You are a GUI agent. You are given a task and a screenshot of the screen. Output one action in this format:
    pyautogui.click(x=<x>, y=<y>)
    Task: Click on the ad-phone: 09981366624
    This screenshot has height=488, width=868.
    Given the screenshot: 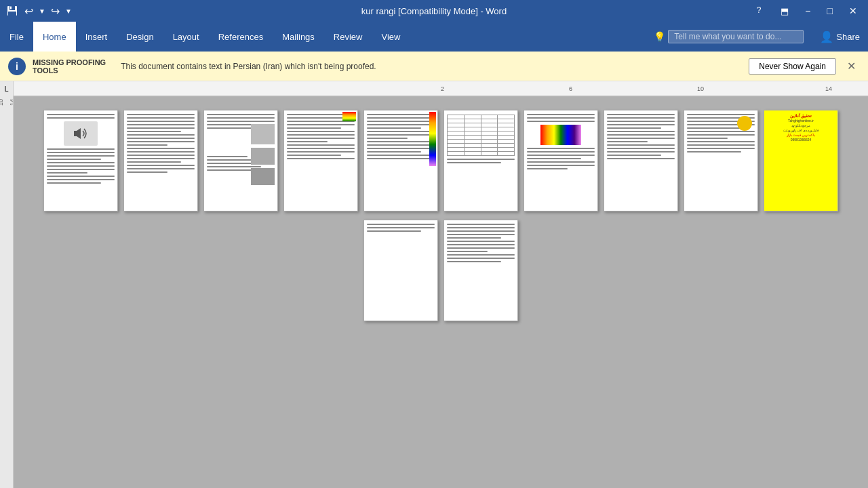 What is the action you would take?
    pyautogui.click(x=801, y=140)
    